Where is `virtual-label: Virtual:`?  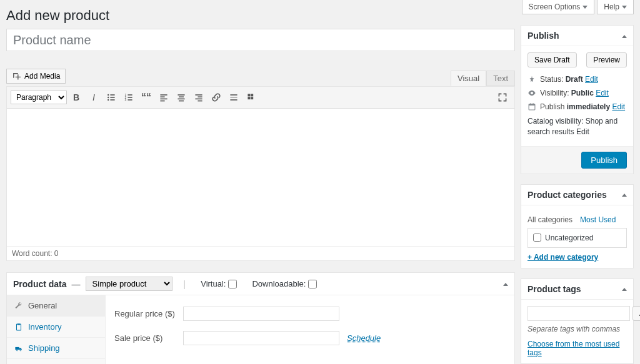 virtual-label: Virtual: is located at coordinates (213, 283).